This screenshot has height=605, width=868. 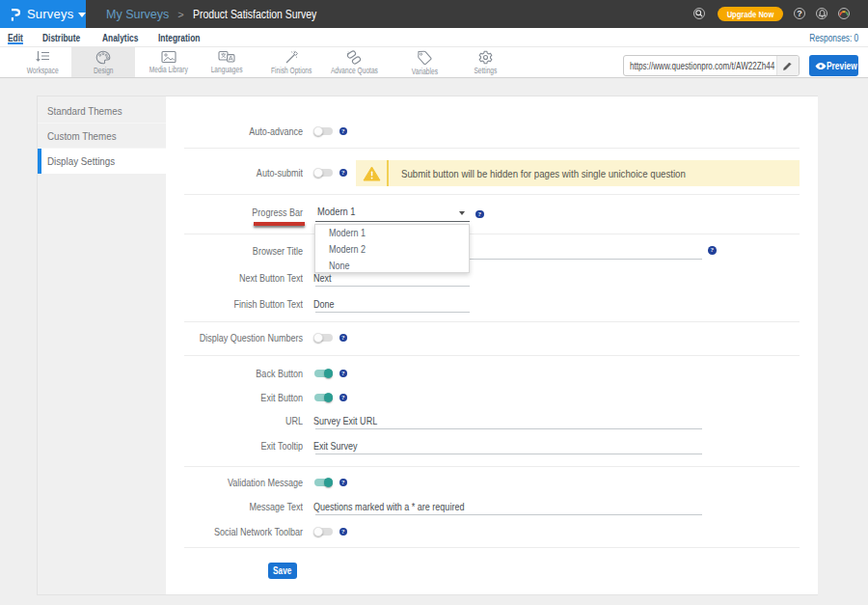 I want to click on progress-bar-select: Modern 1, so click(x=393, y=212).